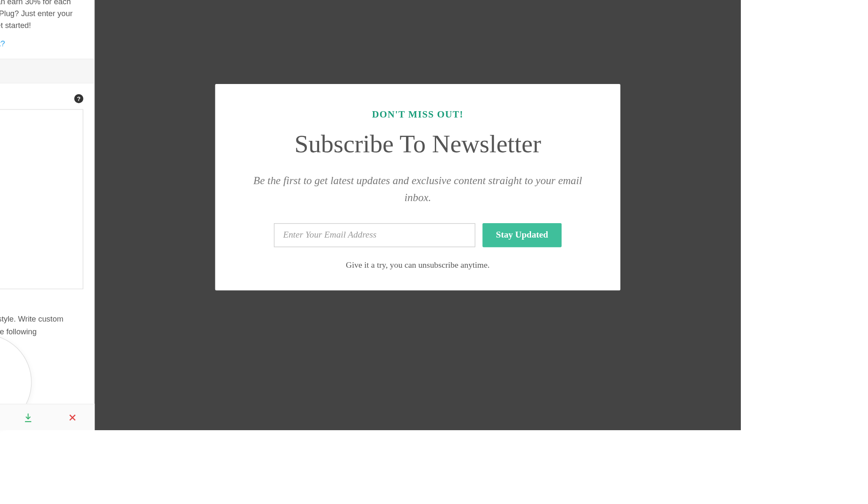 This screenshot has width=868, height=504. Describe the element at coordinates (28, 417) in the screenshot. I see `download-icon` at that location.